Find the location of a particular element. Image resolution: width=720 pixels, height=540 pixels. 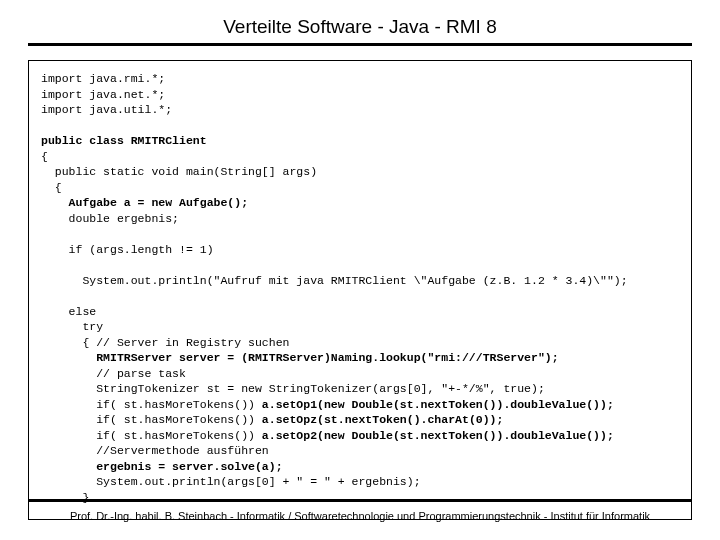

code-line: Aufgabe a = new Aufgabe(); is located at coordinates (144, 202).